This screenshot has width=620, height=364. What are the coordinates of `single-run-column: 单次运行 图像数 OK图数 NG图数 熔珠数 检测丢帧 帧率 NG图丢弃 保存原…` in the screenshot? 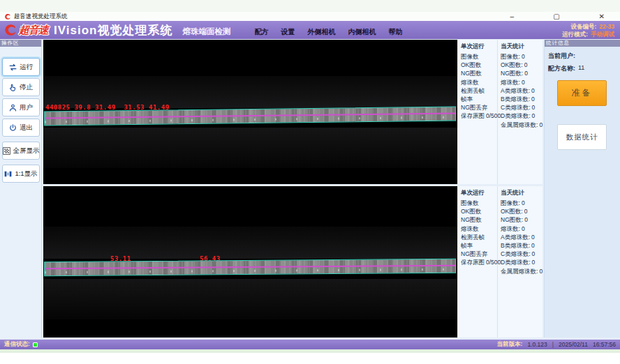 It's located at (478, 112).